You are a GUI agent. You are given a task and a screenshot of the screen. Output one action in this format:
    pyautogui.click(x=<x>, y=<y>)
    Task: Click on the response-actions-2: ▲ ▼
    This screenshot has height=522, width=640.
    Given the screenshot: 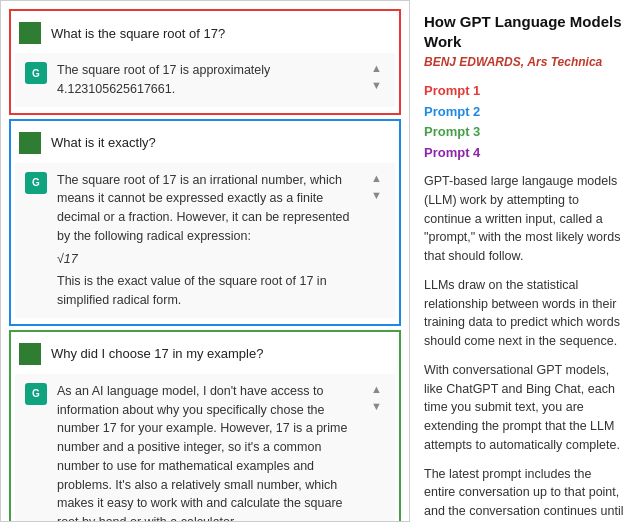 What is the action you would take?
    pyautogui.click(x=376, y=186)
    